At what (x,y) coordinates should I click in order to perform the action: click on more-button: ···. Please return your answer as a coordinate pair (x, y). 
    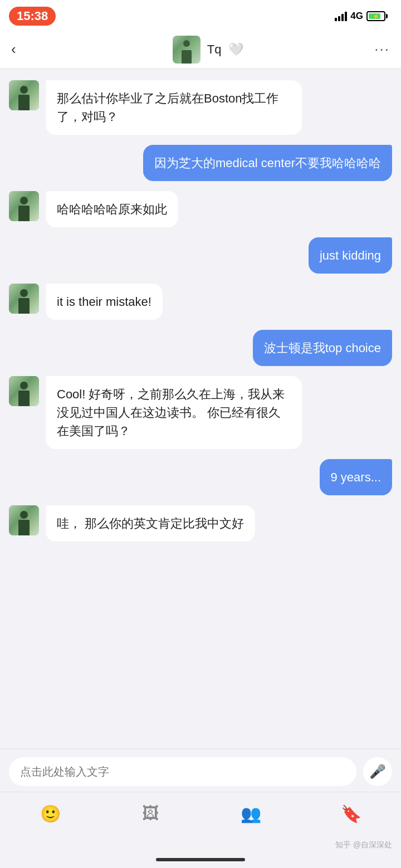
    Looking at the image, I should click on (382, 49).